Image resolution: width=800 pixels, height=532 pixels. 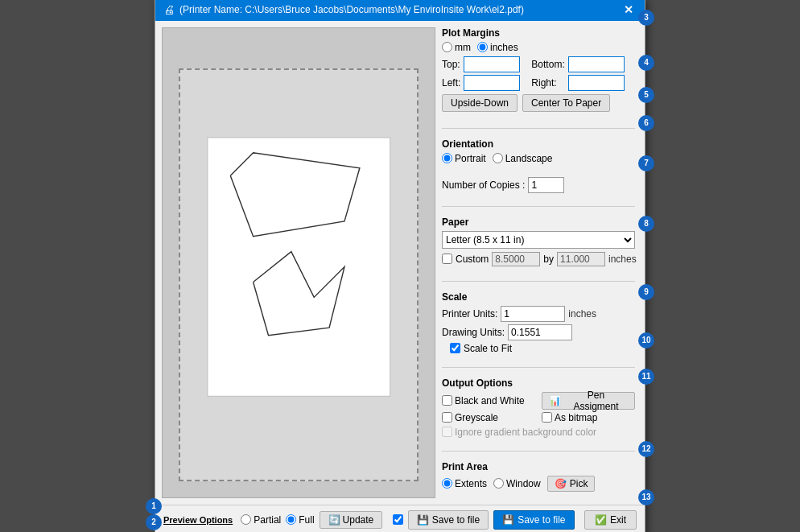 What do you see at coordinates (447, 431) in the screenshot?
I see `ignore-gradient-checkbox` at bounding box center [447, 431].